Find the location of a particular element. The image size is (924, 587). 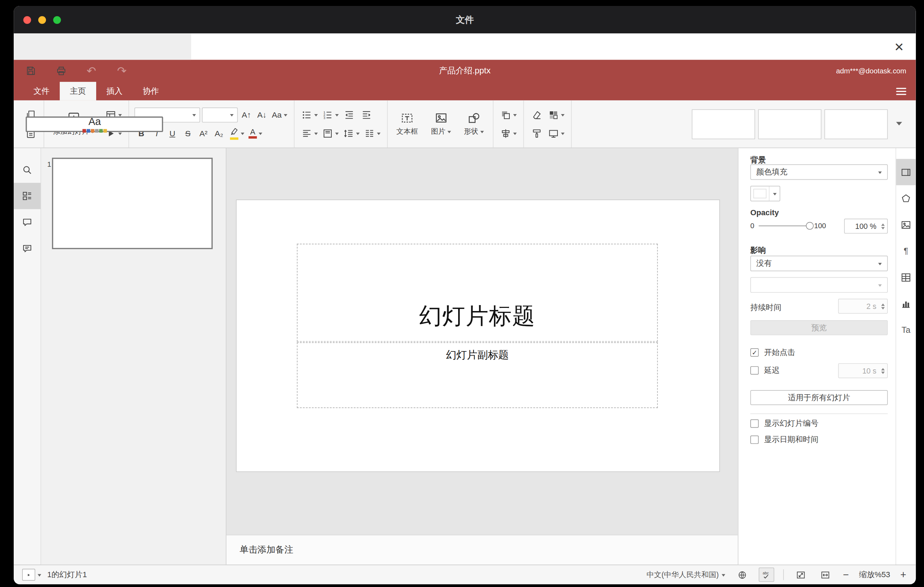

search-panel-button is located at coordinates (27, 170).